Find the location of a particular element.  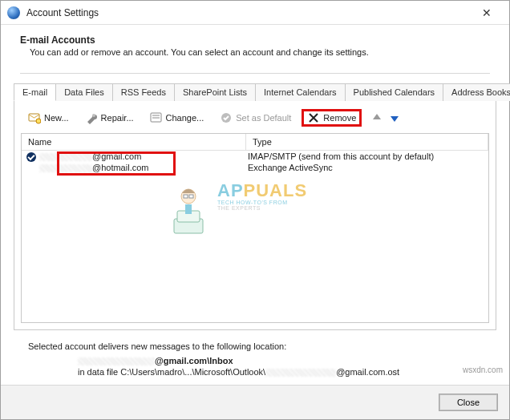

repair-label: Repair... is located at coordinates (117, 118).